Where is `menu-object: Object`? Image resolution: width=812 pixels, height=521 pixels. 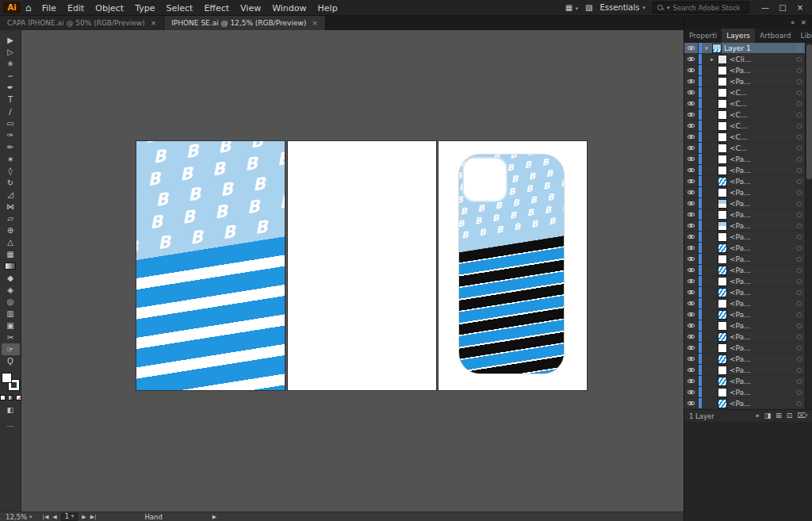
menu-object: Object is located at coordinates (109, 8).